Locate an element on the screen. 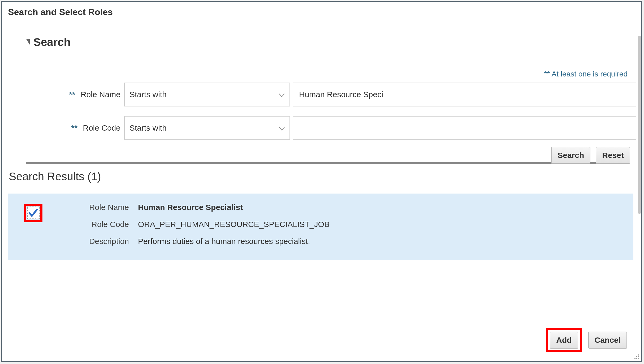  search-results-heading: Search Results (1) is located at coordinates (322, 177).